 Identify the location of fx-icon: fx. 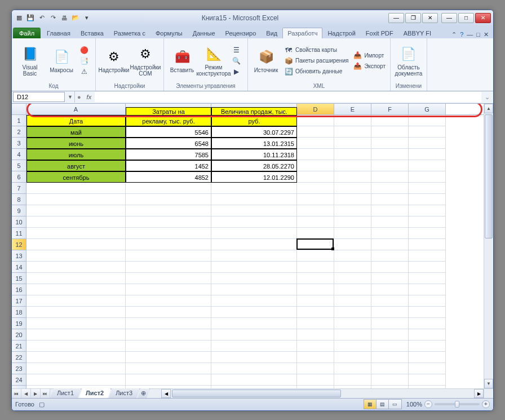
(89, 97).